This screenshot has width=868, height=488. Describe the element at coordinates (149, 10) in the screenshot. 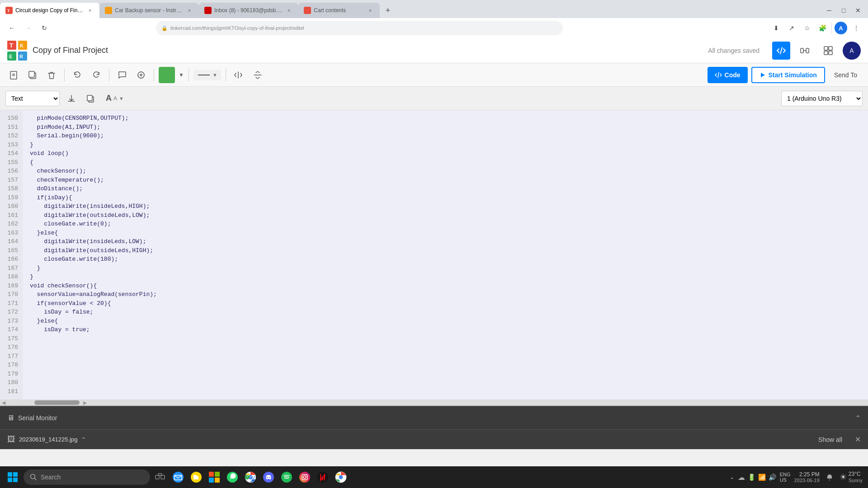

I see `tab-car-backup: Car Backup sensor - Instructabl... ×` at that location.